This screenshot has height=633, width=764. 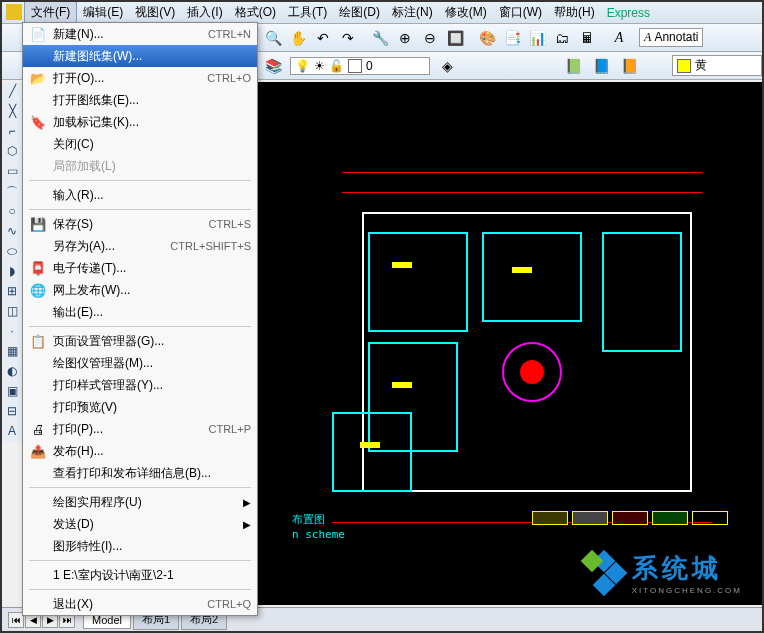 I want to click on redo-icon: ↷, so click(x=348, y=38).